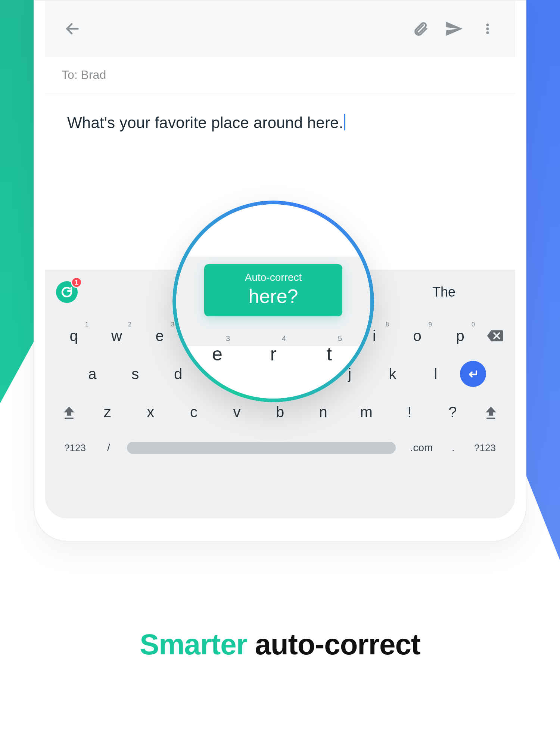  I want to click on key-superscript: 1, so click(87, 325).